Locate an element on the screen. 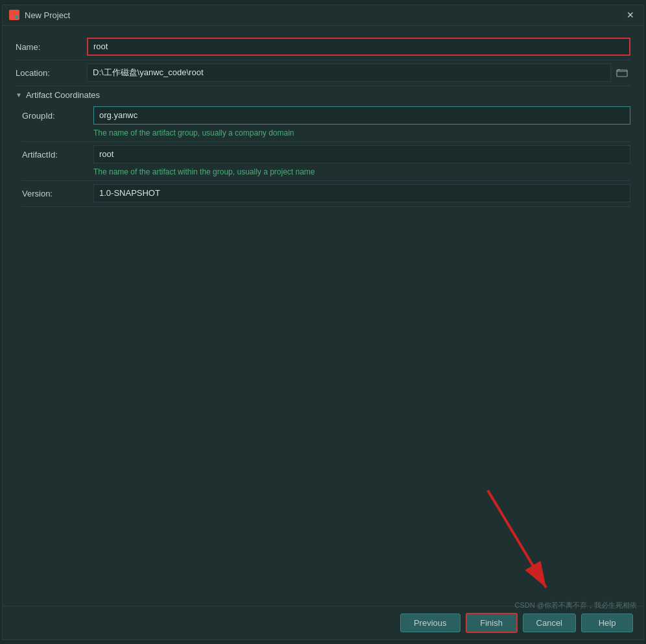 The height and width of the screenshot is (644, 646). folder-browse-button is located at coordinates (622, 73).